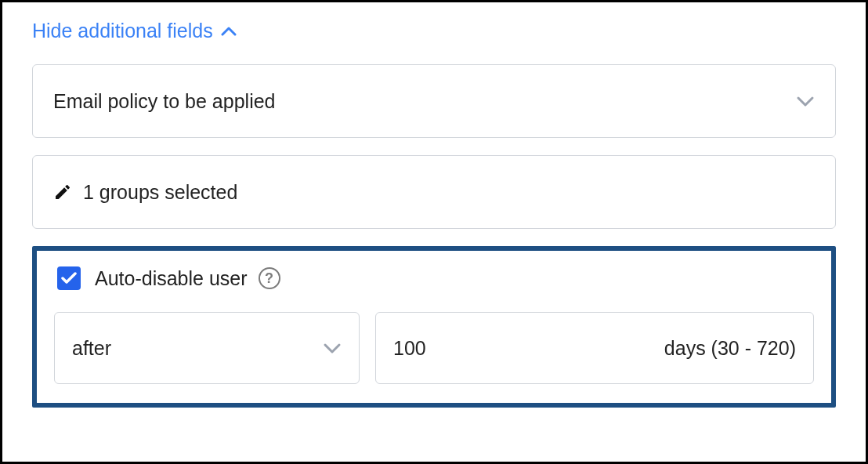 Image resolution: width=868 pixels, height=464 pixels. What do you see at coordinates (434, 192) in the screenshot?
I see `groups-selector: 1 groups selected` at bounding box center [434, 192].